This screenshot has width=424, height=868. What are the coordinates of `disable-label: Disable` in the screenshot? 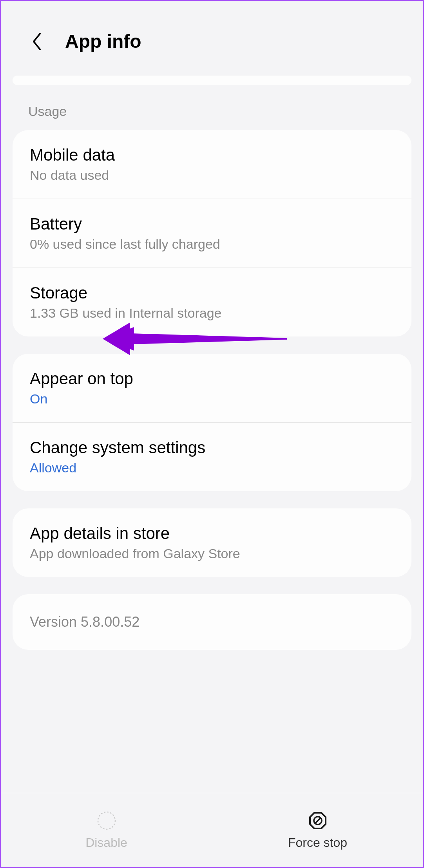 It's located at (107, 843).